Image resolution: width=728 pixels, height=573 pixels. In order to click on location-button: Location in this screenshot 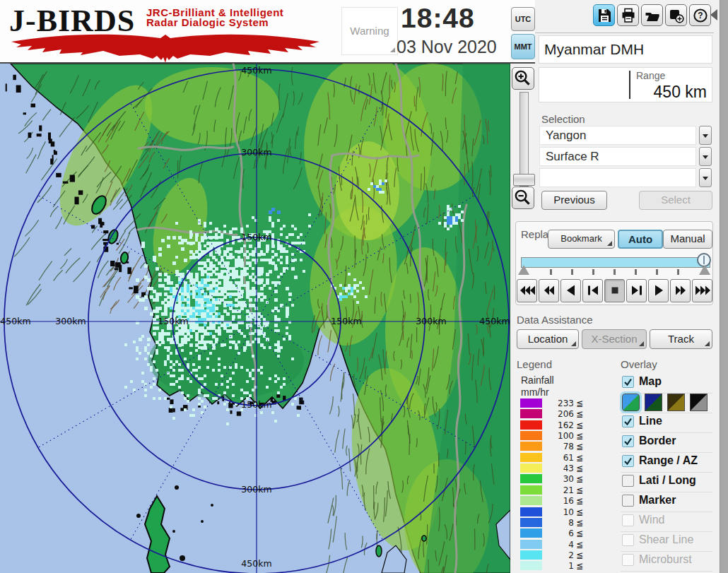, I will do `click(548, 339)`.